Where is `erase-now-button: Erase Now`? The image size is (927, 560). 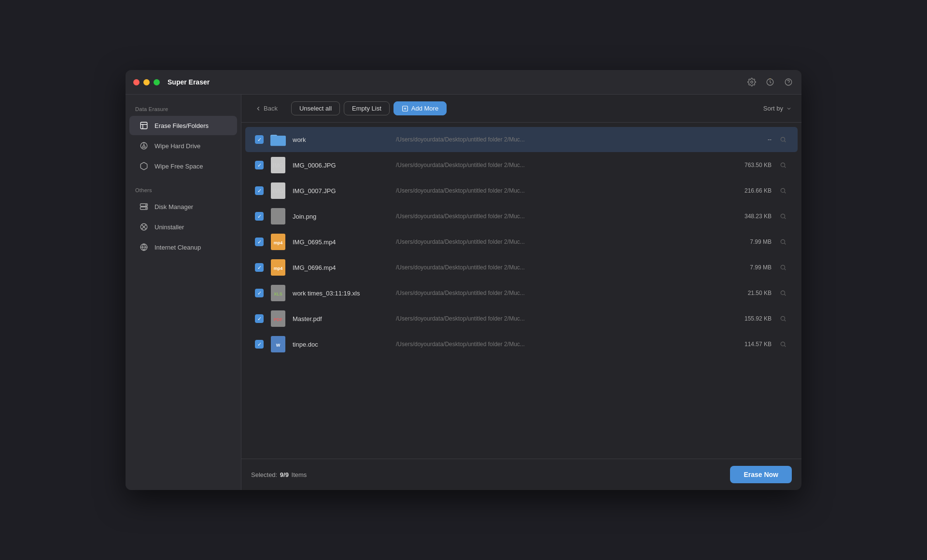
erase-now-button: Erase Now is located at coordinates (761, 475).